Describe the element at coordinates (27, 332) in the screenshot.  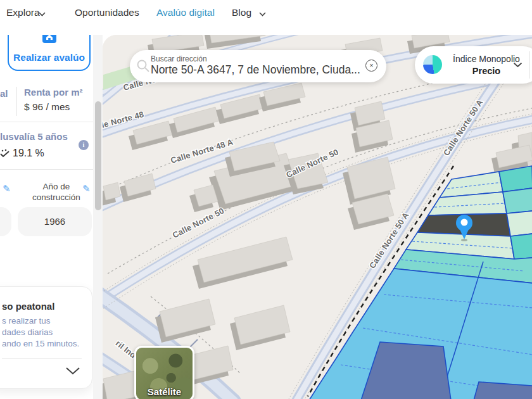
I see `walkability-line: dades diarias` at that location.